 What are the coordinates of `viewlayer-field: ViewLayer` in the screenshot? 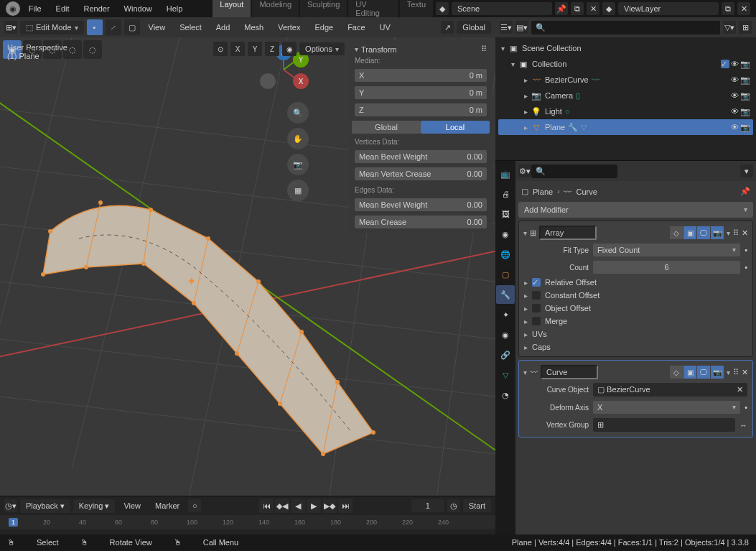 It's located at (668, 9).